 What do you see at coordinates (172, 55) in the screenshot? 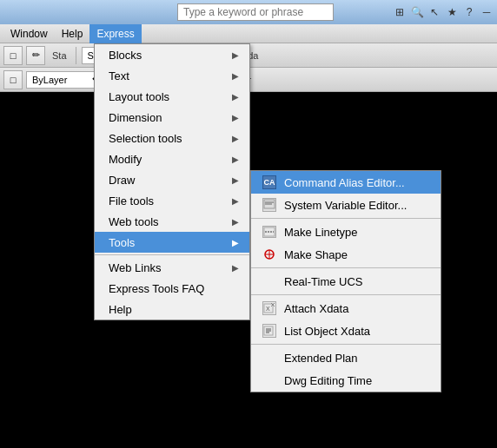
I see `menu-blocks: Blocks ▶` at bounding box center [172, 55].